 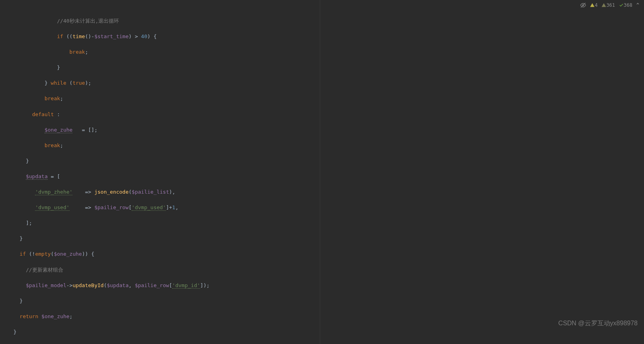 I want to click on gutter, so click(x=2, y=172).